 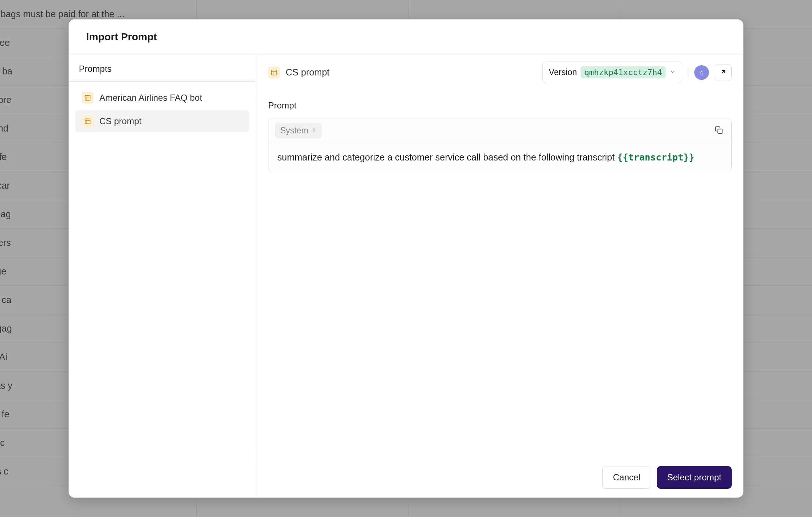 What do you see at coordinates (406, 37) in the screenshot?
I see `modal-title: Import Prompt` at bounding box center [406, 37].